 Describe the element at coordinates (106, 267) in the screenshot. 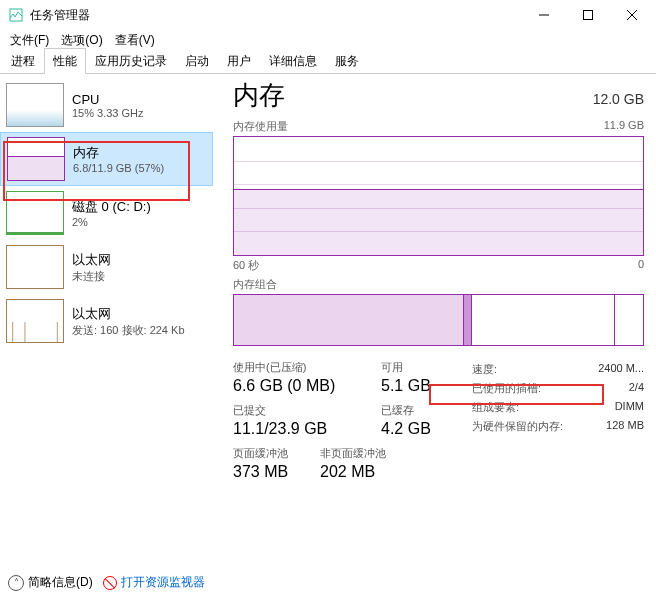

I see `sidebar-item-ethernet-1: 以太网 未连接` at that location.